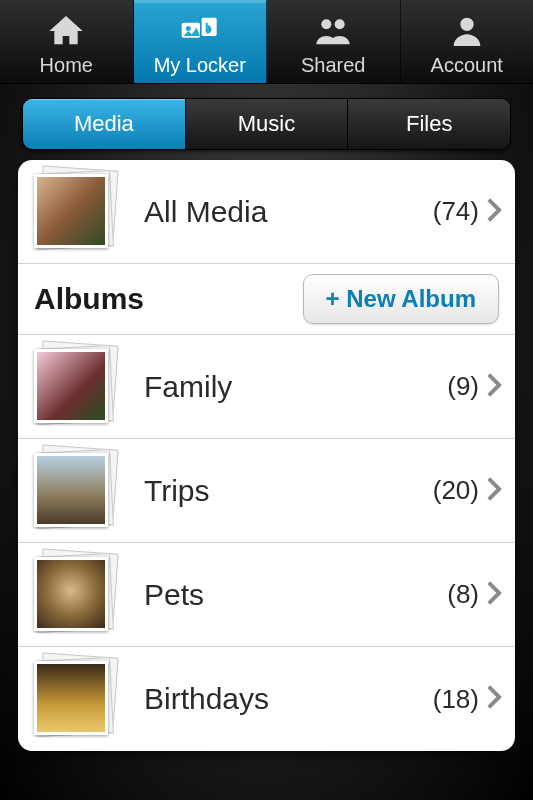 This screenshot has height=800, width=533. What do you see at coordinates (266, 387) in the screenshot?
I see `album-row-family: Family (9)` at bounding box center [266, 387].